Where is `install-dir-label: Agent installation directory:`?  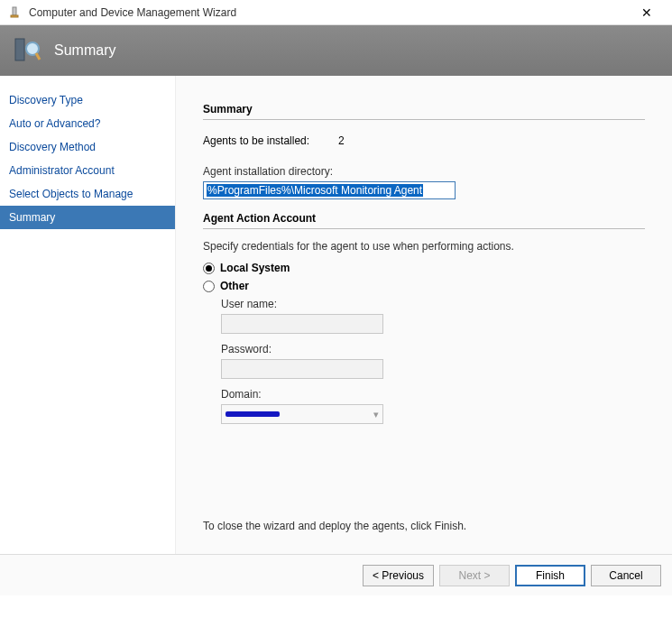
install-dir-label: Agent installation directory: is located at coordinates (424, 171).